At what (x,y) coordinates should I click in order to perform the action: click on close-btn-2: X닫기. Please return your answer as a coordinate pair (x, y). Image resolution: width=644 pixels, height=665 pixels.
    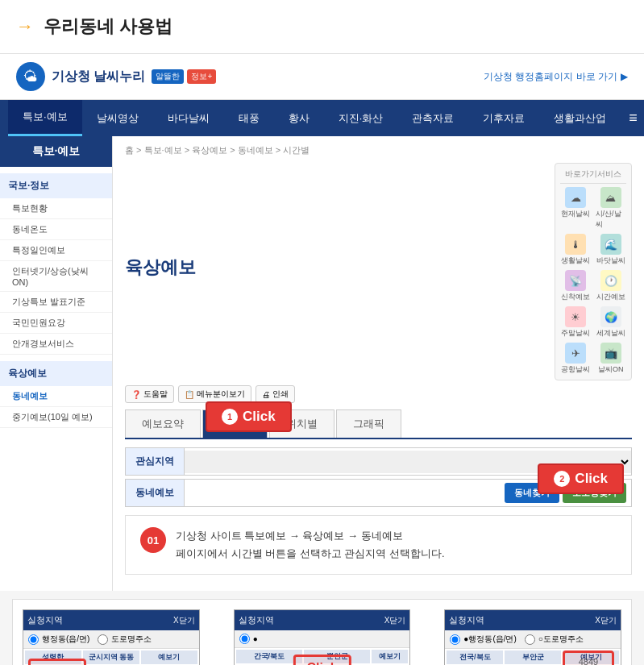
    Looking at the image, I should click on (395, 621).